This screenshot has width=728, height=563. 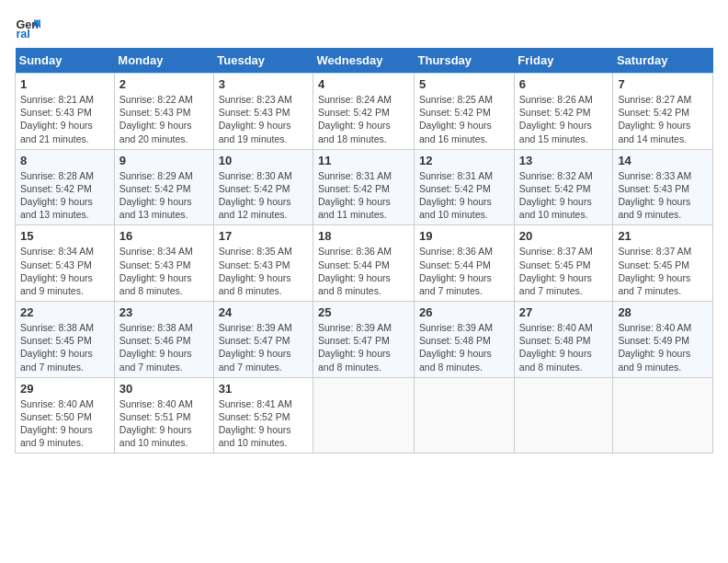 I want to click on calendar-cell: 2 Sunrise: 8:22 AMSunset: 5:43 PMDayligh…, so click(x=164, y=112).